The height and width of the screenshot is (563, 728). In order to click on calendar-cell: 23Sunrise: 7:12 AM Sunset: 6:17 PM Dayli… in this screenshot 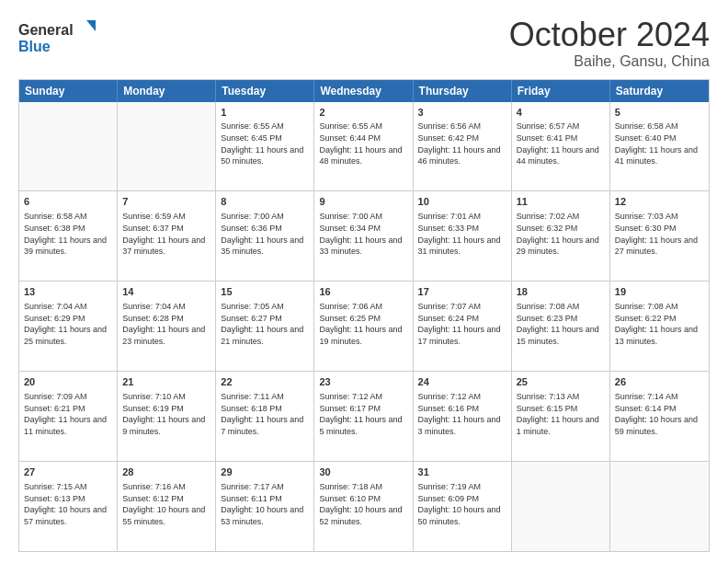, I will do `click(364, 416)`.